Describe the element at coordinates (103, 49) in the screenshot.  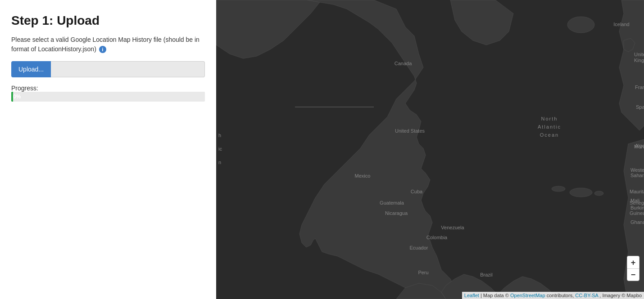
I see `info-icon: i` at that location.